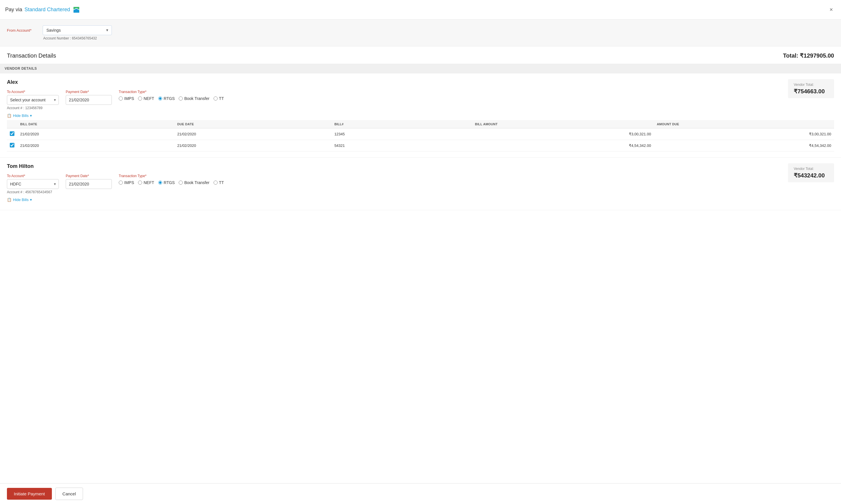 This screenshot has height=504, width=841. I want to click on alex-bills-table-header-row: BILL DATE DUE DATE BILL# BILL AMOUNT AMO…, so click(421, 124).